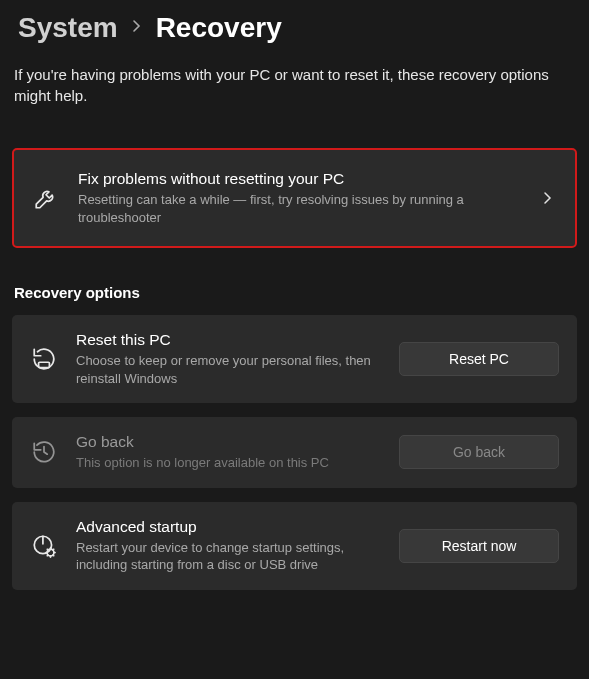 This screenshot has height=679, width=589. Describe the element at coordinates (44, 452) in the screenshot. I see `history-icon` at that location.